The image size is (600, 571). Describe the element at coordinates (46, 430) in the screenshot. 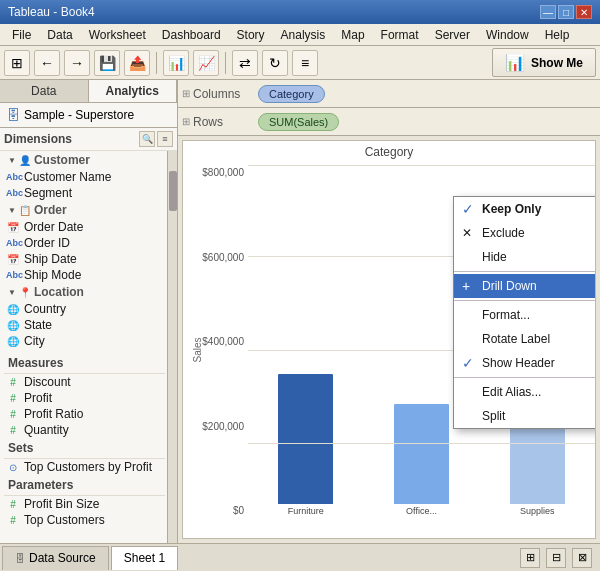

I see `field-quantity-label: Quantity` at that location.